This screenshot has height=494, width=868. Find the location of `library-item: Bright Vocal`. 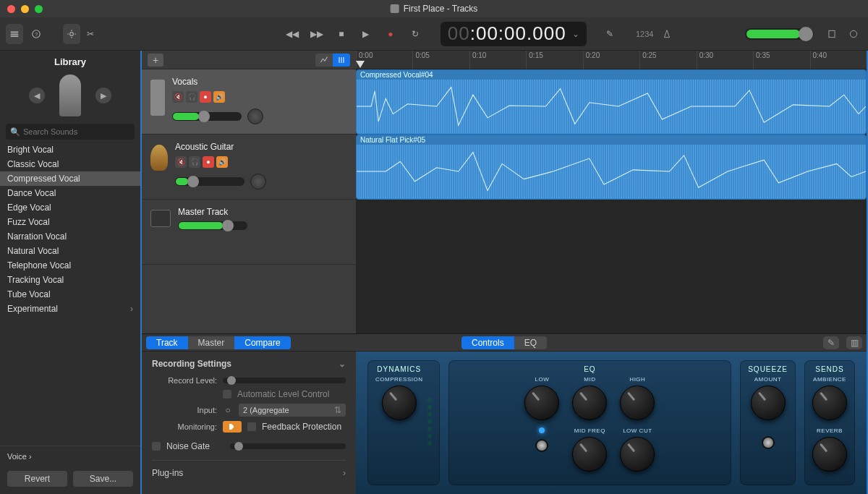

library-item: Bright Vocal is located at coordinates (70, 150).